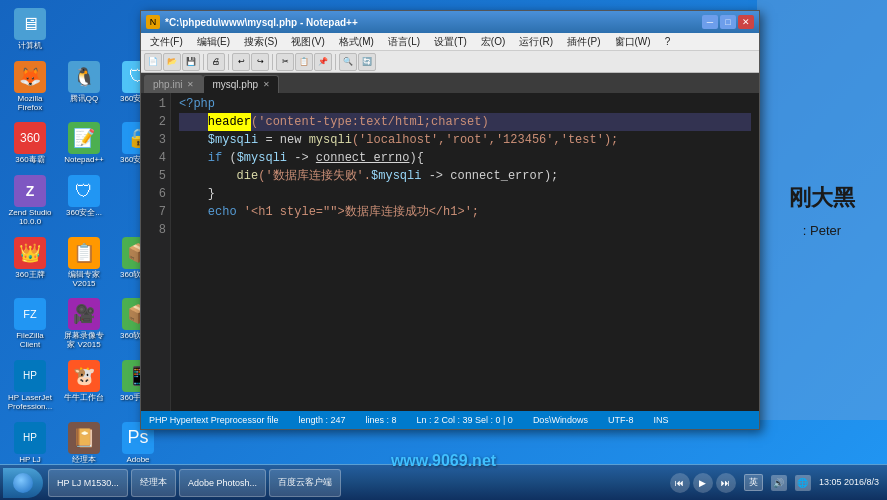 This screenshot has height=500, width=887. I want to click on menu-edit: 编辑(E), so click(214, 42).